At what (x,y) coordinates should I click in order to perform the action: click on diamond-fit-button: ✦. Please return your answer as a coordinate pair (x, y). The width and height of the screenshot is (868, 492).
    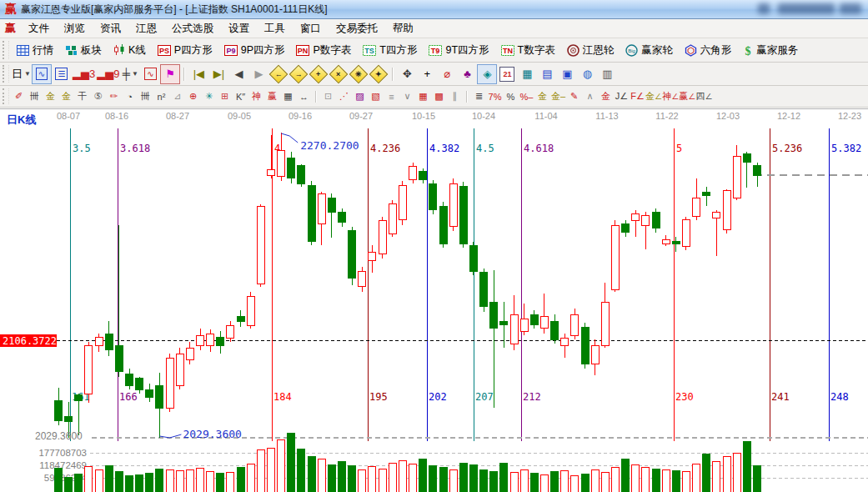
    Looking at the image, I should click on (379, 74).